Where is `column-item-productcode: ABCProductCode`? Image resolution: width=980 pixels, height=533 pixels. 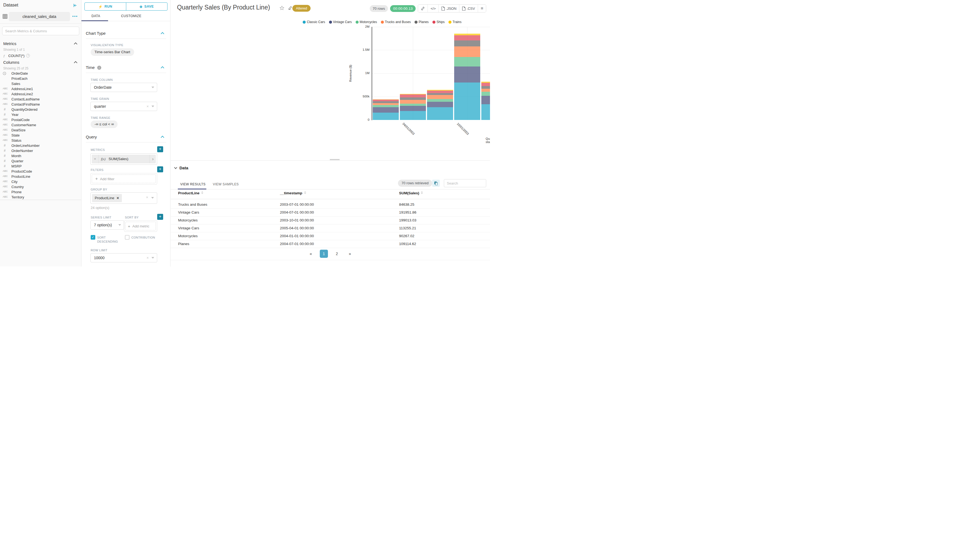 column-item-productcode: ABCProductCode is located at coordinates (40, 172).